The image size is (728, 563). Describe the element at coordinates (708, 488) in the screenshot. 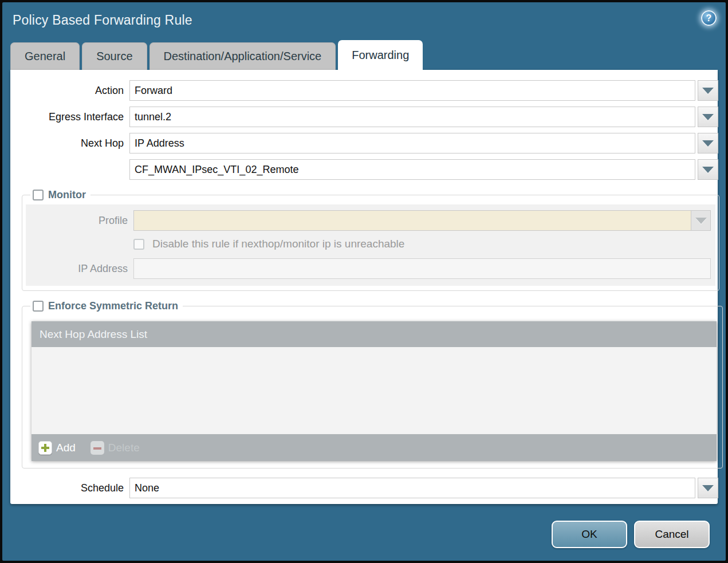

I see `schedule-dropdown-button` at that location.